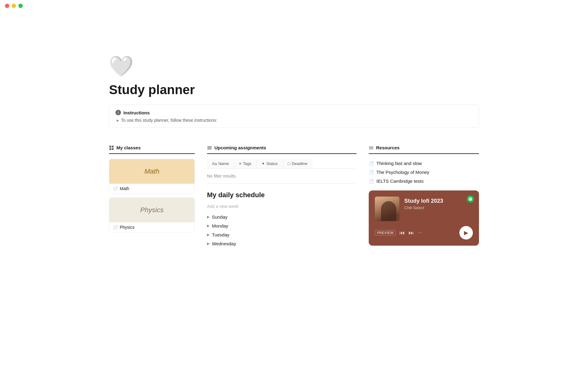 This screenshot has width=588, height=368. What do you see at coordinates (371, 181) in the screenshot?
I see `resource-doc-icon-3: 📄` at bounding box center [371, 181].